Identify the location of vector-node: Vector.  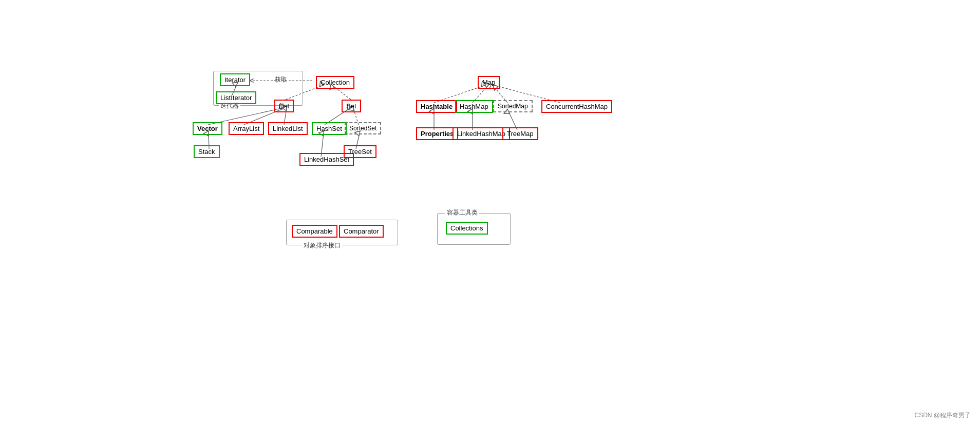
(208, 128).